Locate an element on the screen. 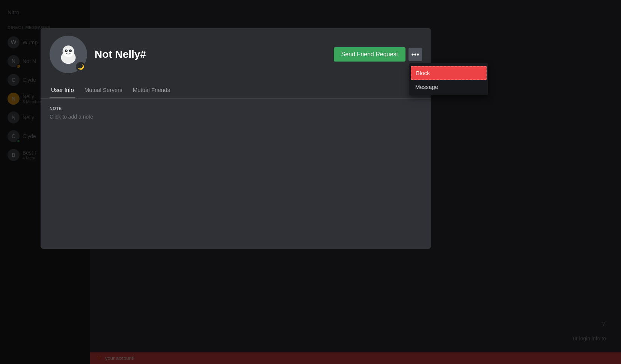 This screenshot has width=621, height=364. profile-tabs: User Info Mutual Servers Mutual Friends is located at coordinates (236, 90).